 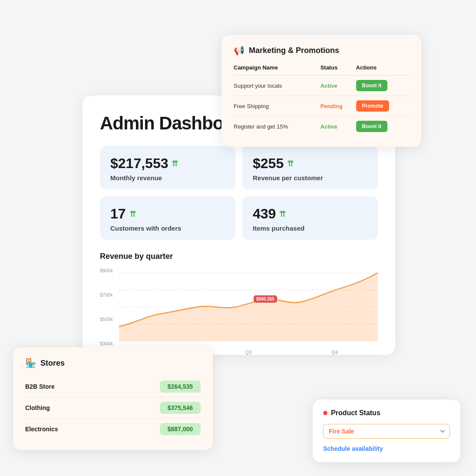 What do you see at coordinates (239, 193) in the screenshot?
I see `metrics-grid: $217,553 ⇈ Monthly revenue $255 ⇈ Revenu…` at bounding box center [239, 193].